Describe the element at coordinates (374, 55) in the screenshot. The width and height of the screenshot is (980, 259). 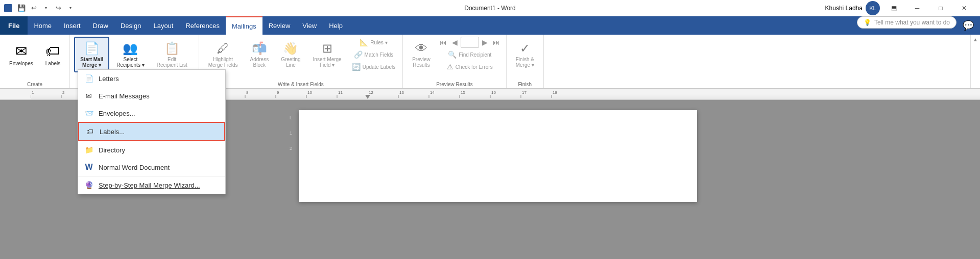
I see `write-insert-col: 📐 Rules ▾ 🔗 Match Fields 🔄 Update Labels` at that location.